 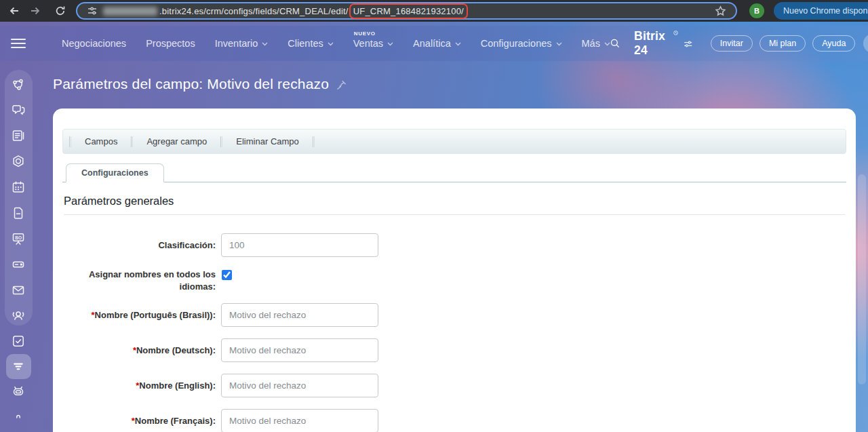 I want to click on url-highlighted-segment: UF_CRM_1684821932100/, so click(x=408, y=11).